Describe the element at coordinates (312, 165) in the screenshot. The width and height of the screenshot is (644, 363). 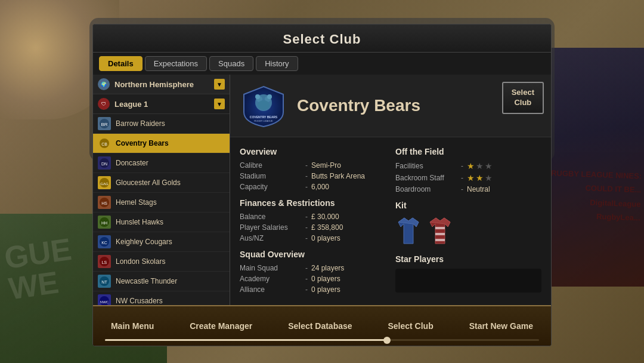
I see `calibre-row: Calibre - Semi-Pro` at that location.